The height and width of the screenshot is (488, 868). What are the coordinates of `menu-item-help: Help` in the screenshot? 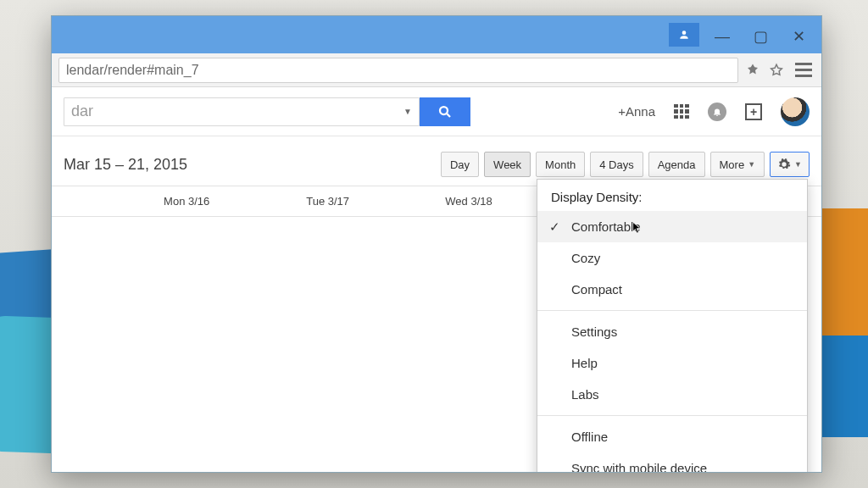 It's located at (672, 363).